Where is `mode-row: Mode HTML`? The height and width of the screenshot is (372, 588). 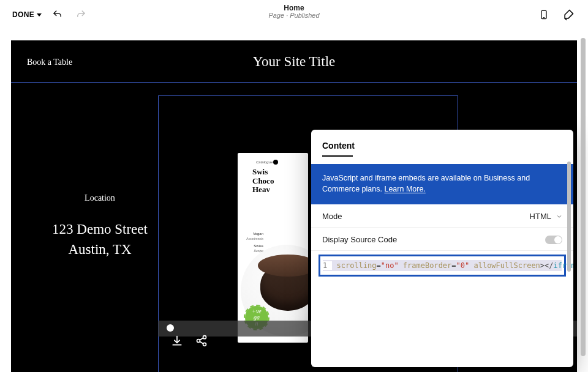 mode-row: Mode HTML is located at coordinates (442, 216).